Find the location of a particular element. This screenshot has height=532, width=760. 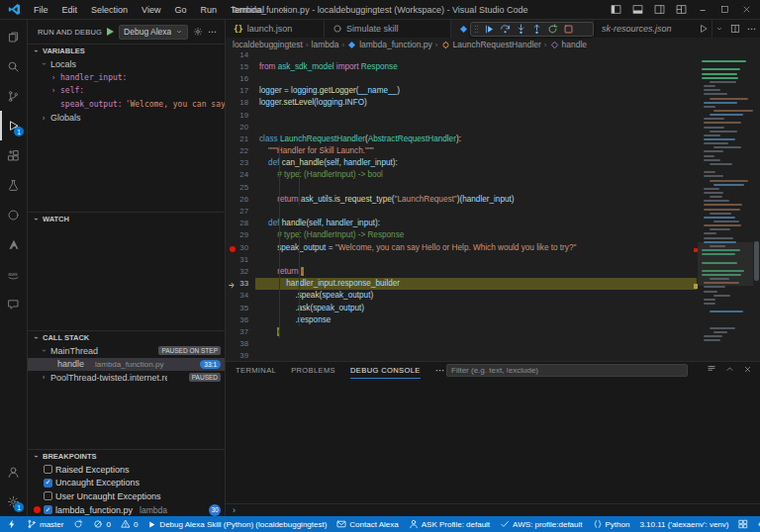

line-number: 33 is located at coordinates (240, 283).